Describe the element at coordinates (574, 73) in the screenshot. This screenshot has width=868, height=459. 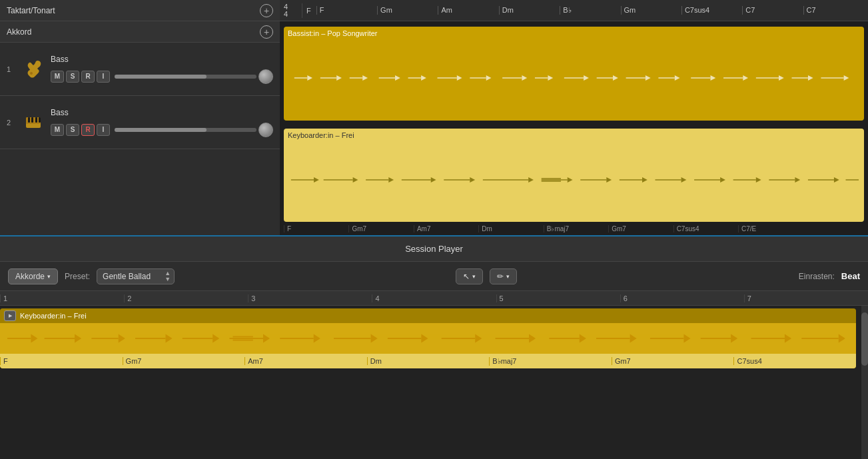
I see `track-block-1: Bassist:in – Pop Songwriter` at that location.